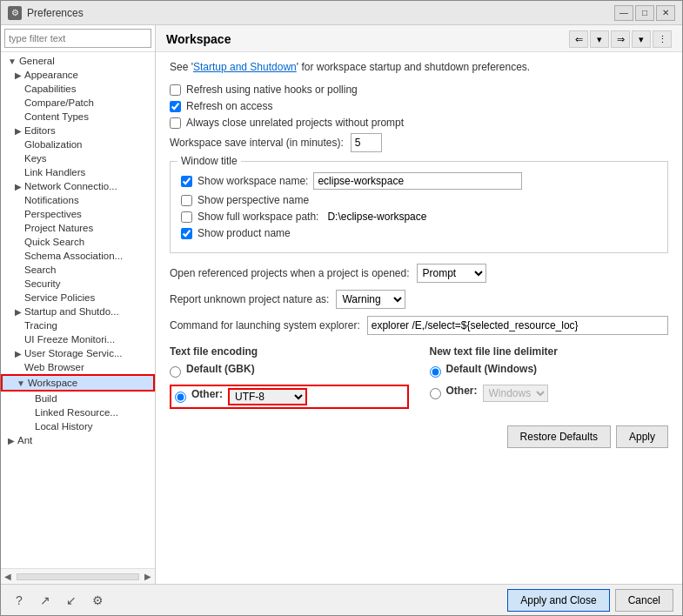 This screenshot has height=616, width=683. What do you see at coordinates (77, 412) in the screenshot?
I see `sidebar-item-label: Linked Resource...` at bounding box center [77, 412].